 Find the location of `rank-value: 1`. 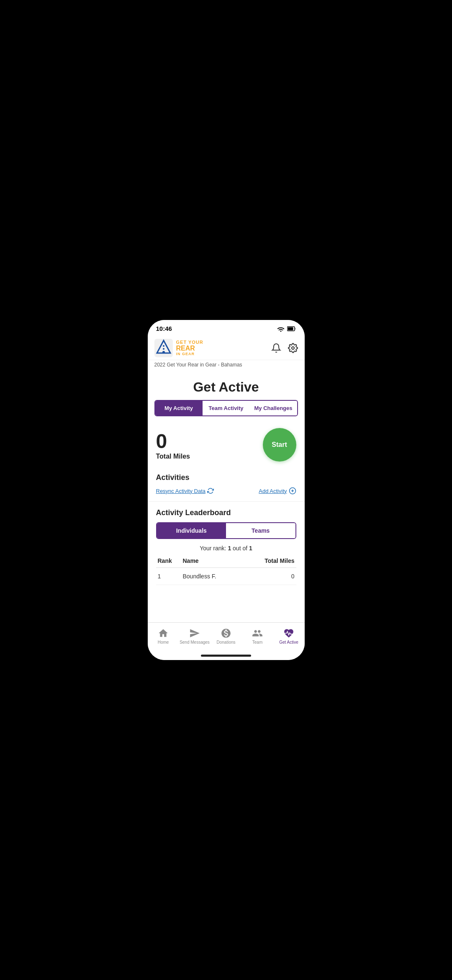

rank-value: 1 is located at coordinates (229, 548).